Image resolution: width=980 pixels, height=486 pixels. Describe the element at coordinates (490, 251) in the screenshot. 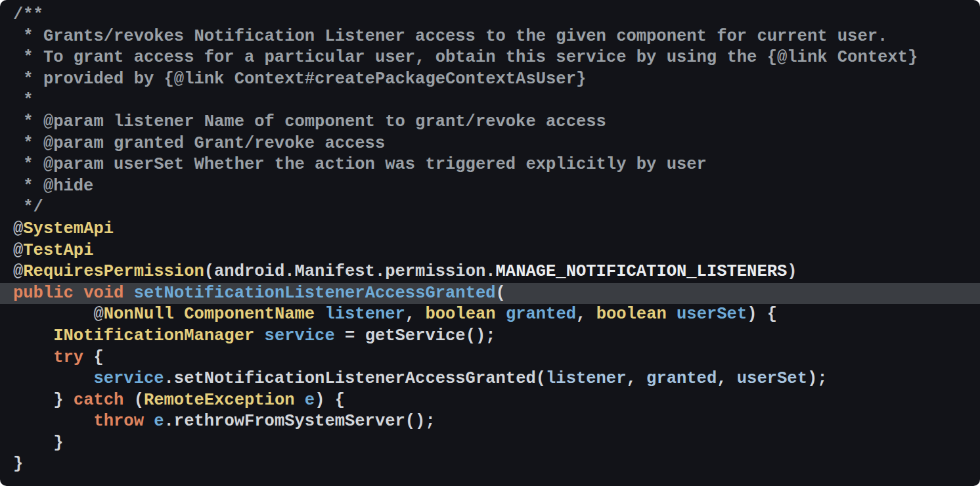

I see `code-line: @TestApi` at that location.